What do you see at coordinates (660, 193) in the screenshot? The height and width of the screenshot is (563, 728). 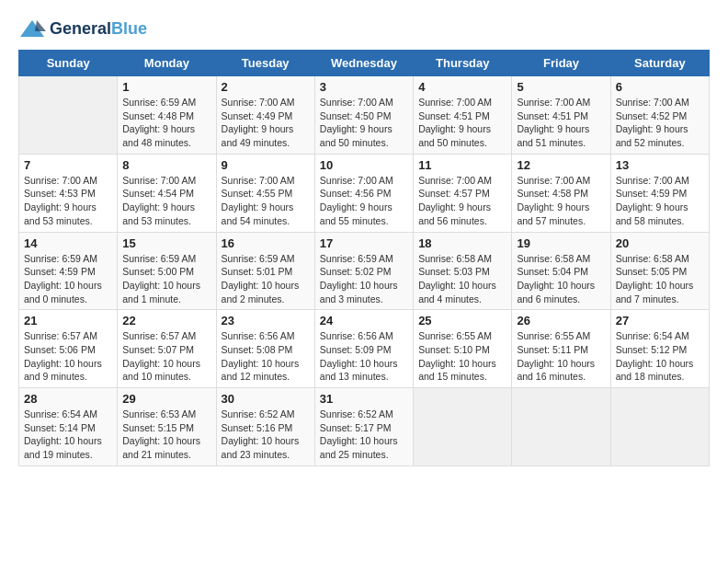 I see `calendar-day-cell: 13Sunrise: 7:00 AM Sunset: 4:59 PM Dayli…` at bounding box center [660, 193].